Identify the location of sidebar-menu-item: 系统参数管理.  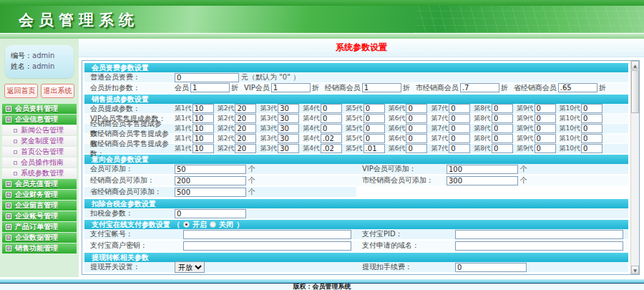
(39, 173).